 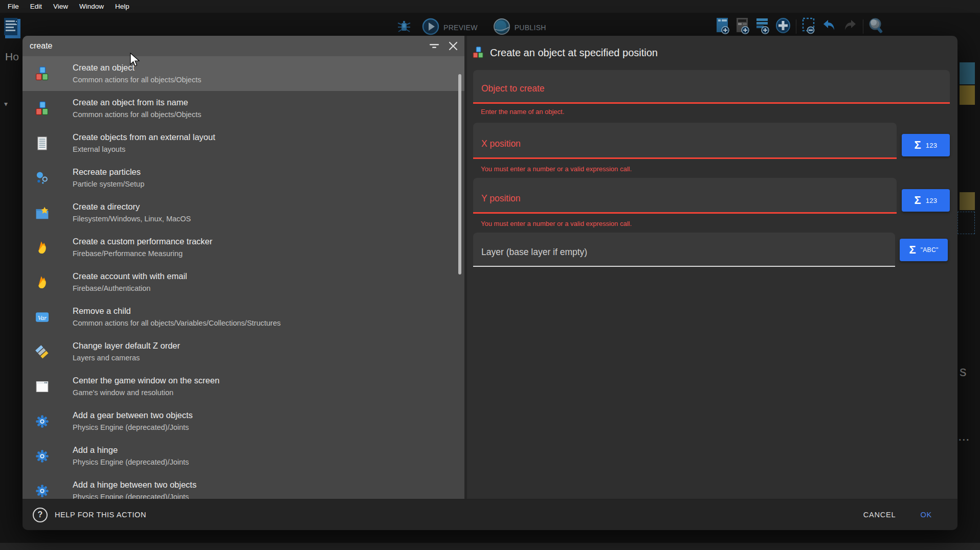 What do you see at coordinates (684, 249) in the screenshot?
I see `layer-field: Layer (base layer if empty)` at bounding box center [684, 249].